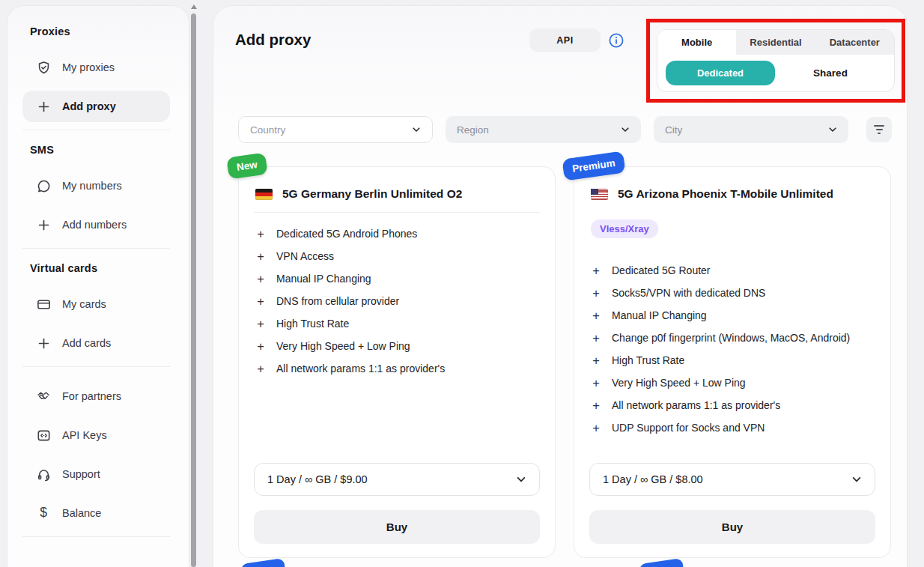 The height and width of the screenshot is (567, 924). What do you see at coordinates (96, 396) in the screenshot?
I see `sidebar-item-for-partners: For partners` at bounding box center [96, 396].